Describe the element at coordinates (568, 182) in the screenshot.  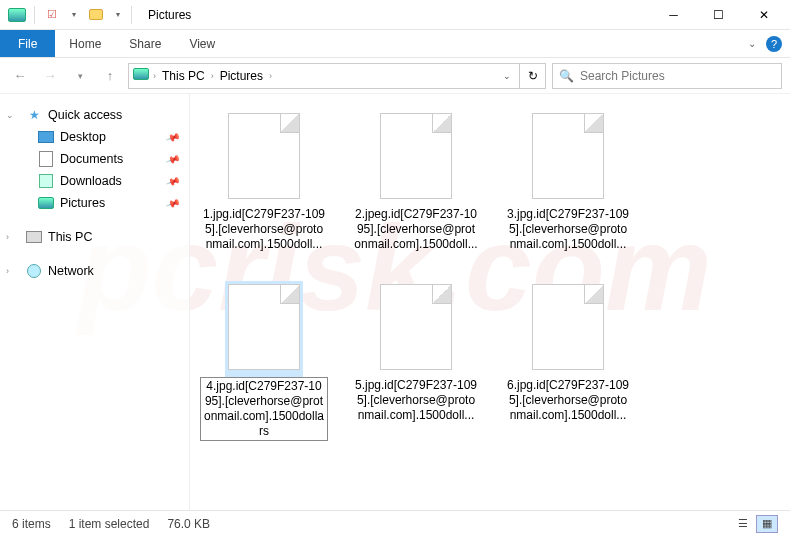
I see `file-item: 3.jpg.id[C279F237-1095].[cleverhorse@pro…` at that location.